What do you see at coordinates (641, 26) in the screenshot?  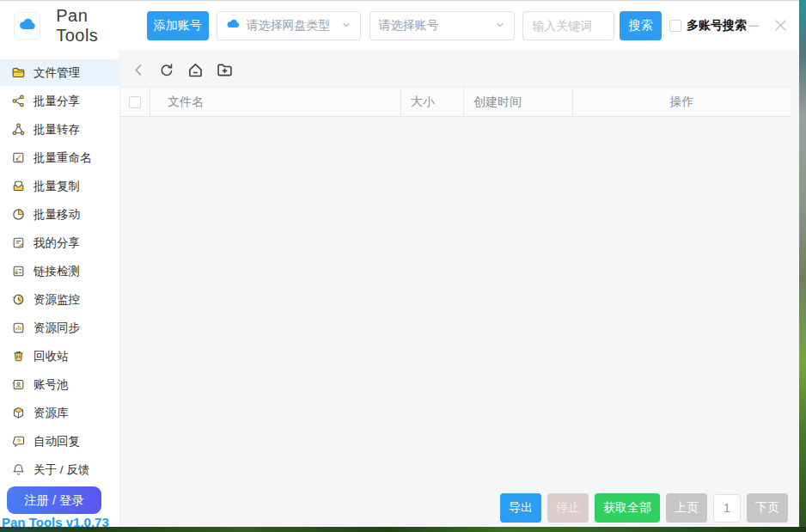 I see `search-button: 搜索` at bounding box center [641, 26].